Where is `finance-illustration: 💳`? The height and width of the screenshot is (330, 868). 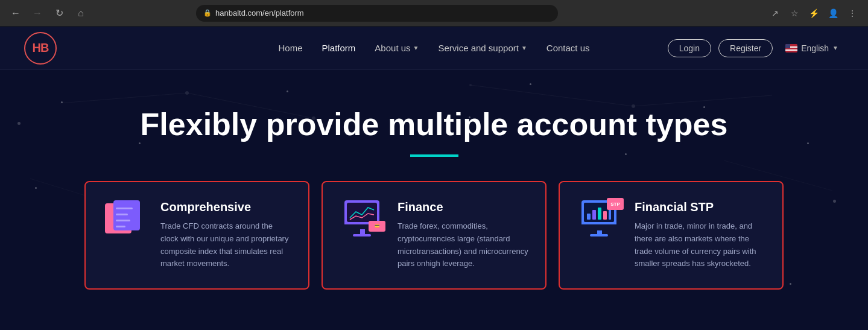
finance-illustration: 💳 is located at coordinates (364, 218).